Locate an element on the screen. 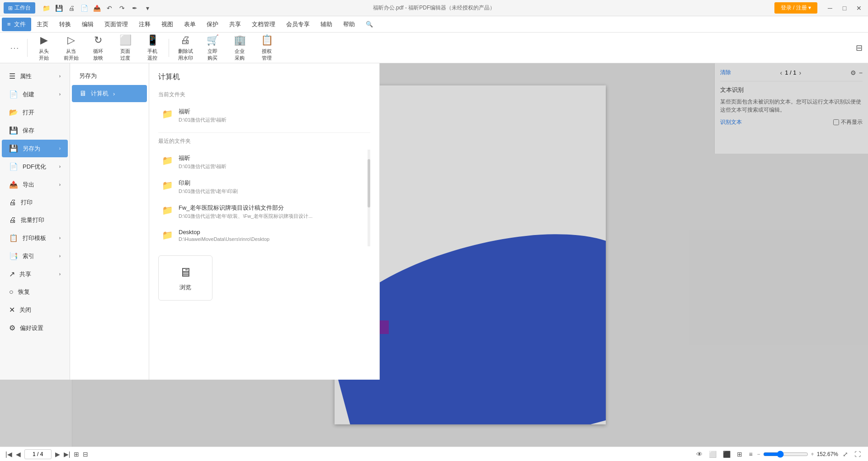 The height and width of the screenshot is (461, 868). save-icon: 💾 is located at coordinates (59, 8).